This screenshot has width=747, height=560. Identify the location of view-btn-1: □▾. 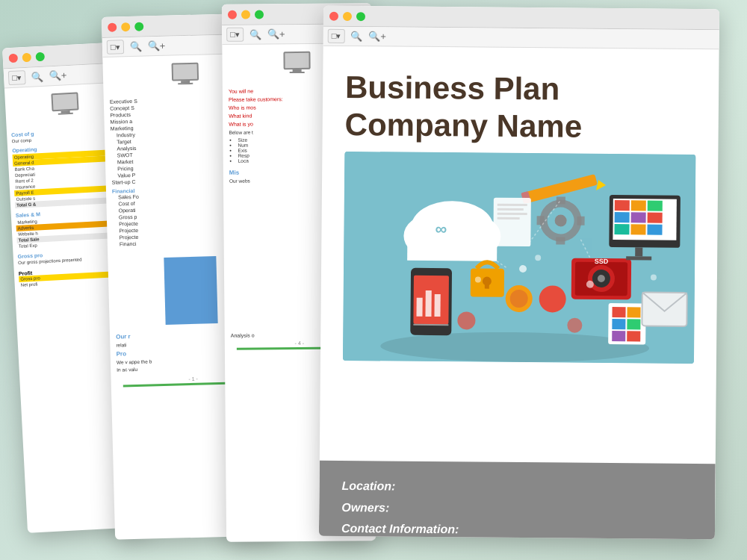
(17, 78).